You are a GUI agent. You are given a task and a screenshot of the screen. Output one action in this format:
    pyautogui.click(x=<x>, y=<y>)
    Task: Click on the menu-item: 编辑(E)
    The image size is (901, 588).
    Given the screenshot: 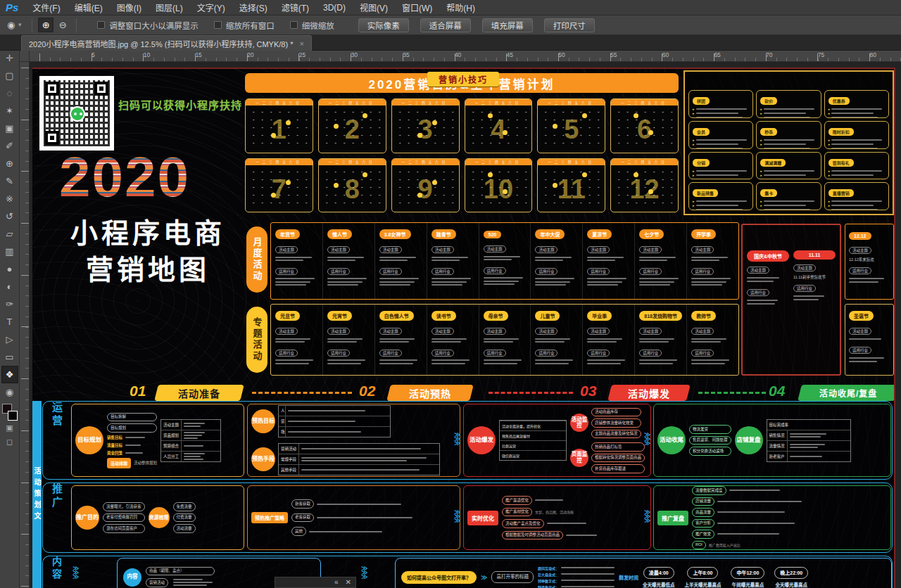 What is the action you would take?
    pyautogui.click(x=89, y=8)
    